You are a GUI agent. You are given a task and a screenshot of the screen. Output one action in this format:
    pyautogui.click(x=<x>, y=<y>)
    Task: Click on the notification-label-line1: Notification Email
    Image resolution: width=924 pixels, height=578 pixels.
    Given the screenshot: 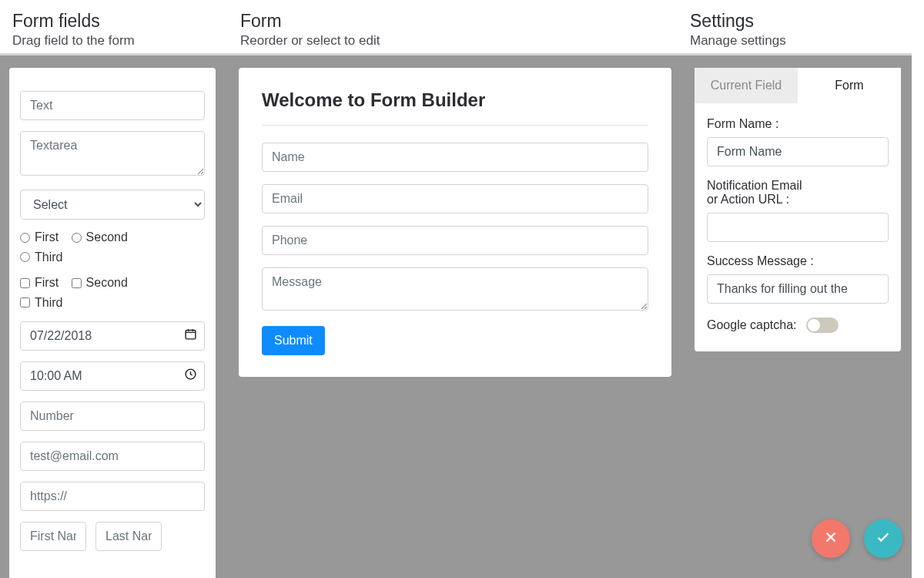 What is the action you would take?
    pyautogui.click(x=755, y=185)
    